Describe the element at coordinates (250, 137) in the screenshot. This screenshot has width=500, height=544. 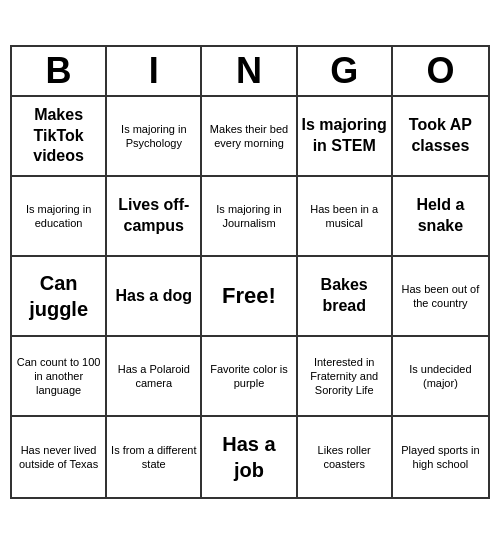
I see `bingo-cell-2: Makes their bed every morning` at that location.